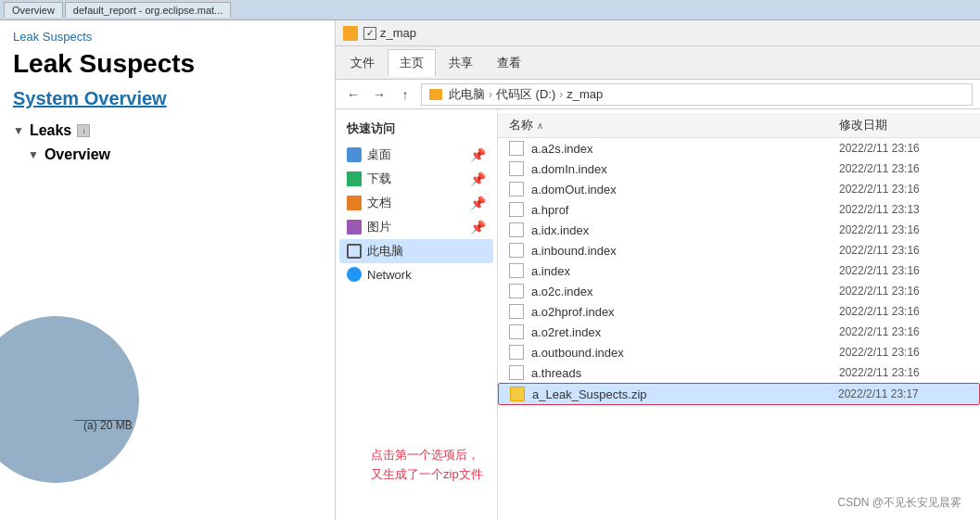 The width and height of the screenshot is (980, 520). What do you see at coordinates (739, 250) in the screenshot?
I see `file-row: a.inbound.index2022/2/11 23:16` at bounding box center [739, 250].